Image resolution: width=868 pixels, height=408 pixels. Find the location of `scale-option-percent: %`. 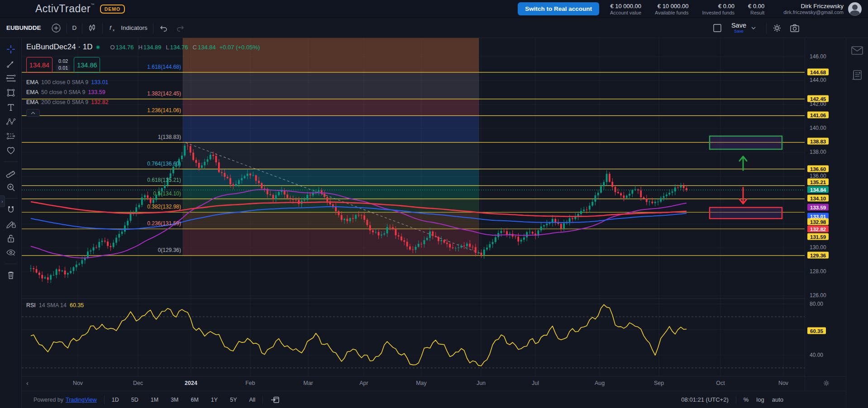

scale-option-percent: % is located at coordinates (746, 400).